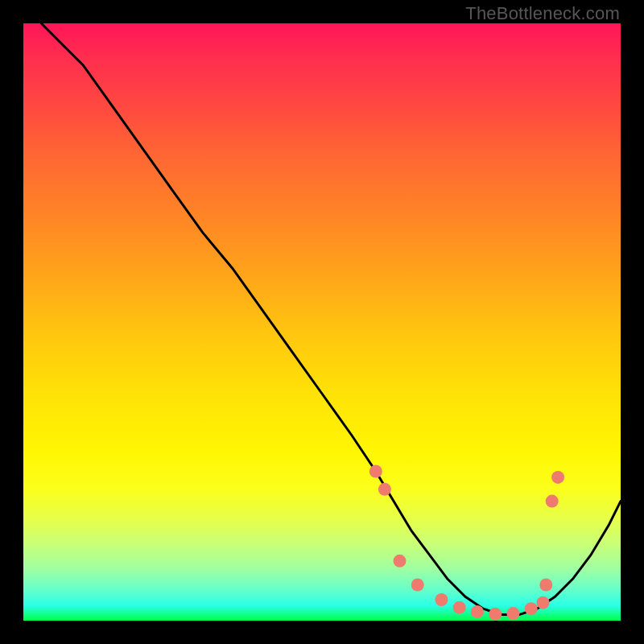 This screenshot has width=644, height=644. What do you see at coordinates (543, 14) in the screenshot?
I see `watermark-text: TheBottleneck.com` at bounding box center [543, 14].